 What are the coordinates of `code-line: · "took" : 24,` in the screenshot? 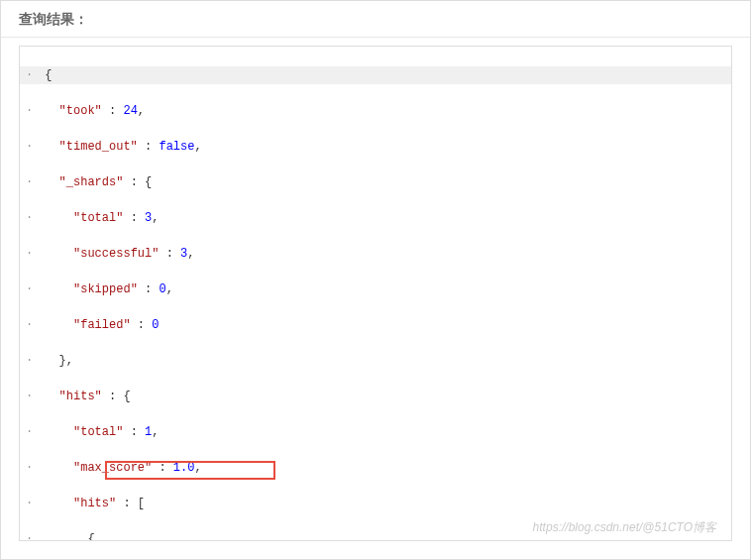 It's located at (376, 111).